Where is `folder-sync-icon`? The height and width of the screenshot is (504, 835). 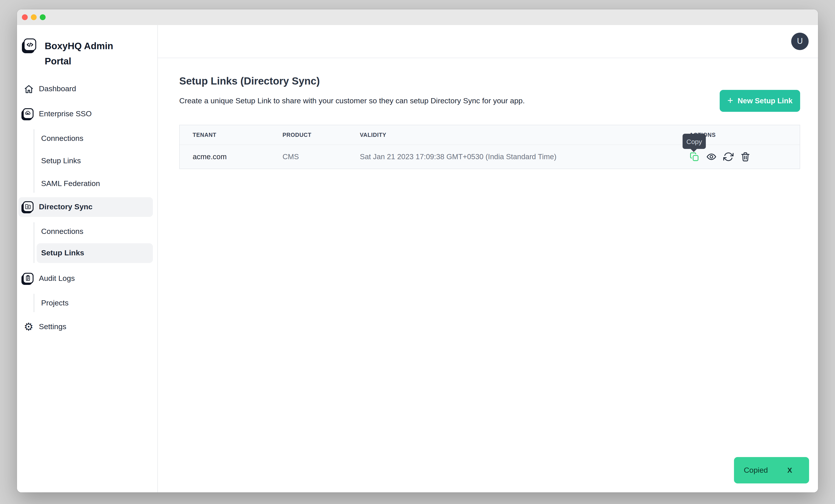 folder-sync-icon is located at coordinates (28, 207).